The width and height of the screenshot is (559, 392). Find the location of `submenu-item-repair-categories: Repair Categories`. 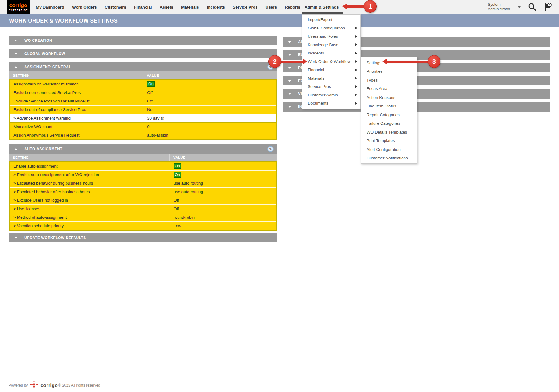

submenu-item-repair-categories: Repair Categories is located at coordinates (389, 115).